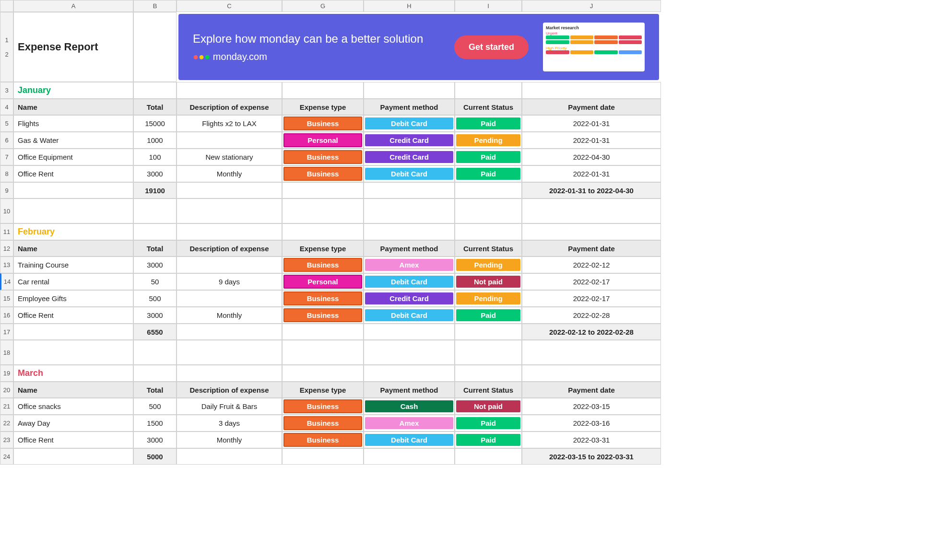  What do you see at coordinates (7, 373) in the screenshot?
I see `row-header-19: 19` at bounding box center [7, 373].